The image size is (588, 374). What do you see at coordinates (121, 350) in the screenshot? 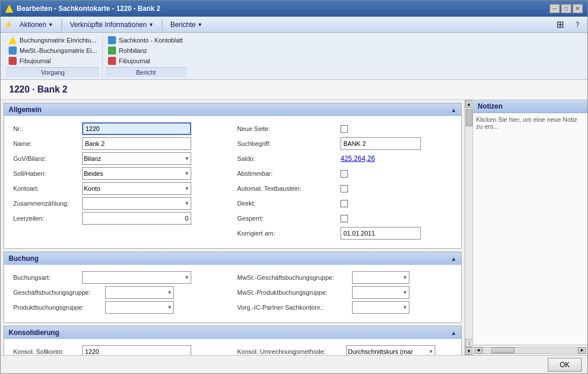
I see `row-konsol-soll: Konsol. Sollkonto:` at bounding box center [121, 350].